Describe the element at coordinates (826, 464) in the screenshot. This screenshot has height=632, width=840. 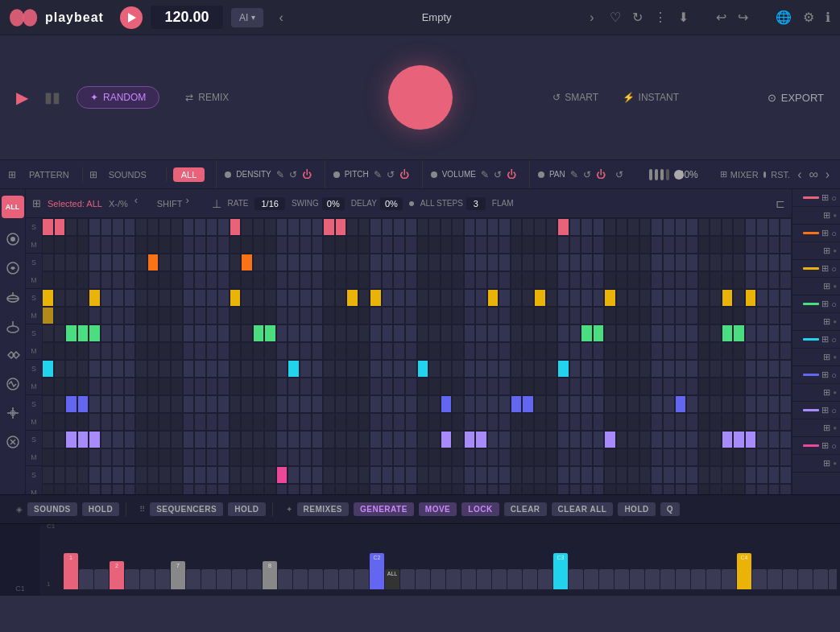
I see `track-settings-m-8: ⊞` at that location.